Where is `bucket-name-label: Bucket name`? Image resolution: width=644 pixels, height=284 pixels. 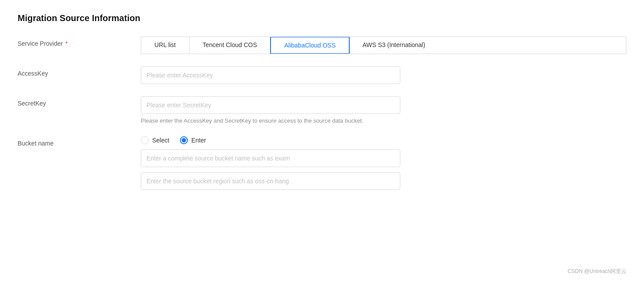
bucket-name-label: Bucket name is located at coordinates (79, 142).